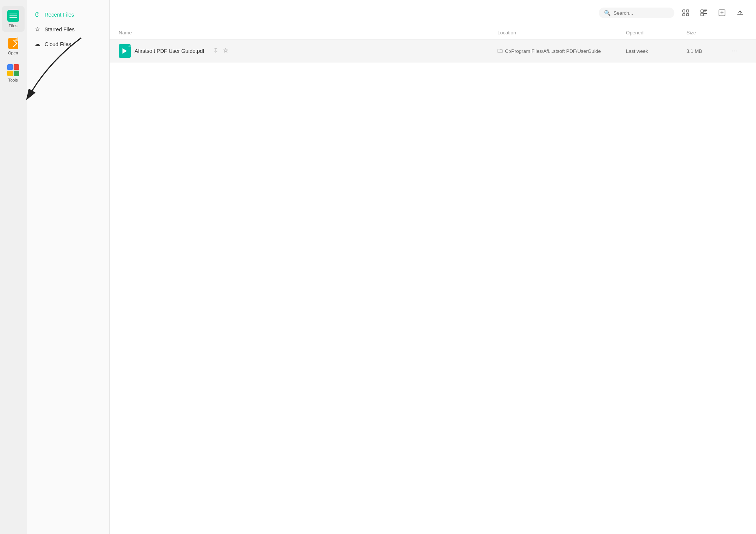 The width and height of the screenshot is (756, 534). I want to click on sidebar: ⏱ Recent Files ☆ Starred Files ☁ Cloud F…, so click(68, 267).